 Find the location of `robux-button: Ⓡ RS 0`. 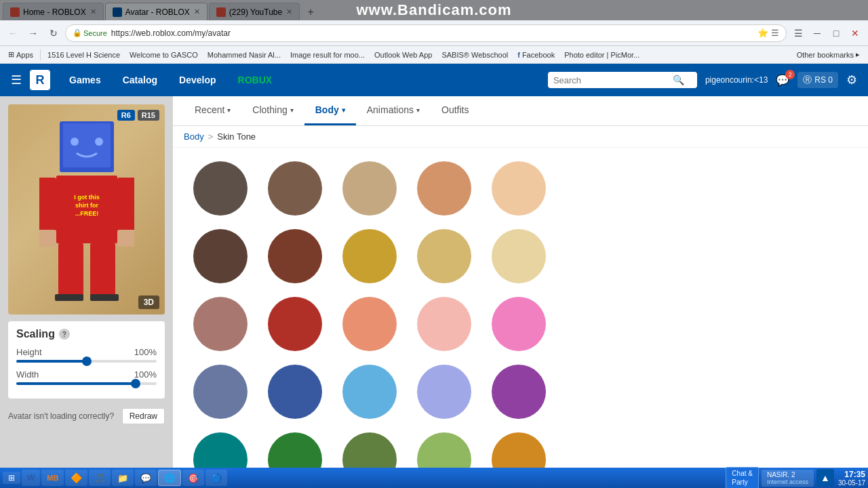

robux-button: Ⓡ RS 0 is located at coordinates (818, 80).